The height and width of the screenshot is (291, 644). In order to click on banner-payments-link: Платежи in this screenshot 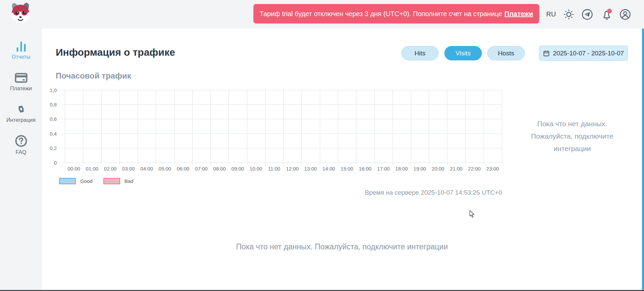, I will do `click(519, 14)`.